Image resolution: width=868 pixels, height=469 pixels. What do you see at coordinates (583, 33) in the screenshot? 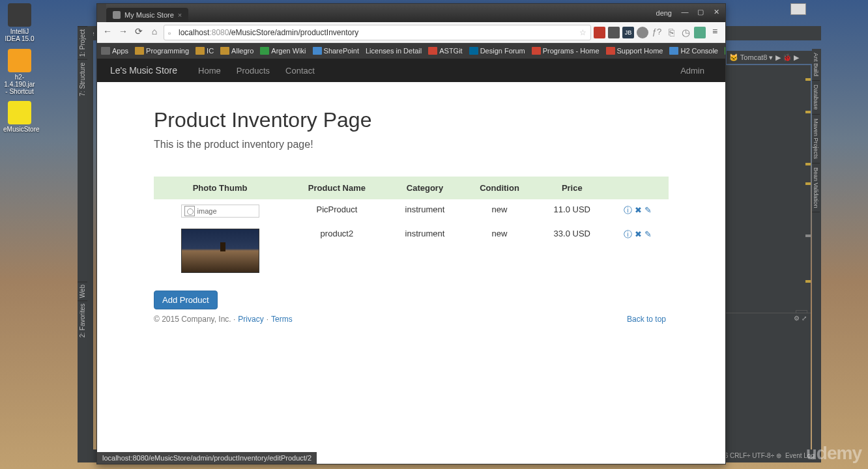
I see `bookmark-star-icon: ☆` at bounding box center [583, 33].